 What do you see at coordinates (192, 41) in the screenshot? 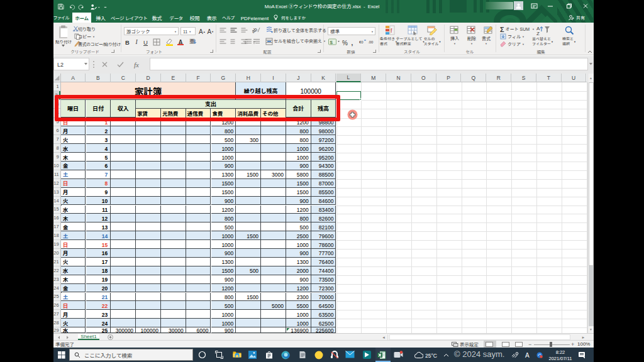
I see `svg-text: 亜` at bounding box center [192, 41].